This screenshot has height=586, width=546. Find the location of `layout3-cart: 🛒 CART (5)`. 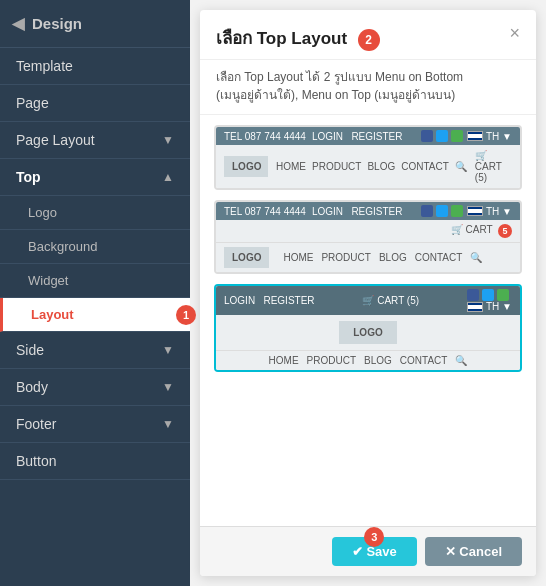

layout3-cart: 🛒 CART (5) is located at coordinates (390, 300).